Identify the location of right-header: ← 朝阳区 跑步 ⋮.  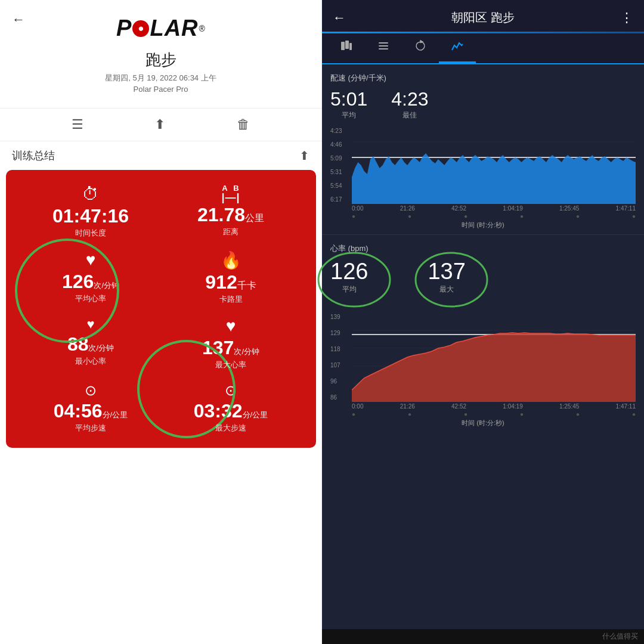
(483, 16).